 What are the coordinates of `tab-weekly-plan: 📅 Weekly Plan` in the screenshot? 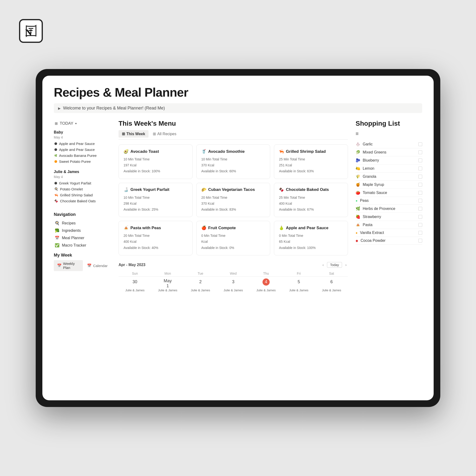 It's located at (68, 266).